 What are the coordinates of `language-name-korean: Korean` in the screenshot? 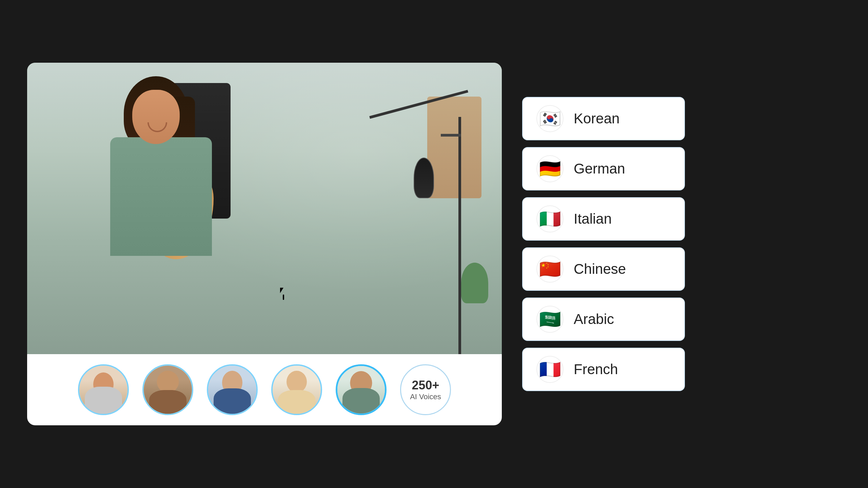 It's located at (597, 119).